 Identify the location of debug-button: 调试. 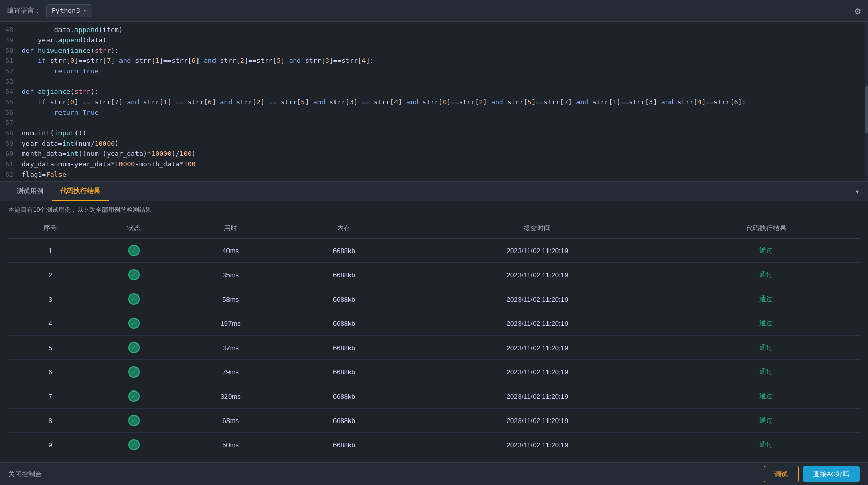
(781, 474).